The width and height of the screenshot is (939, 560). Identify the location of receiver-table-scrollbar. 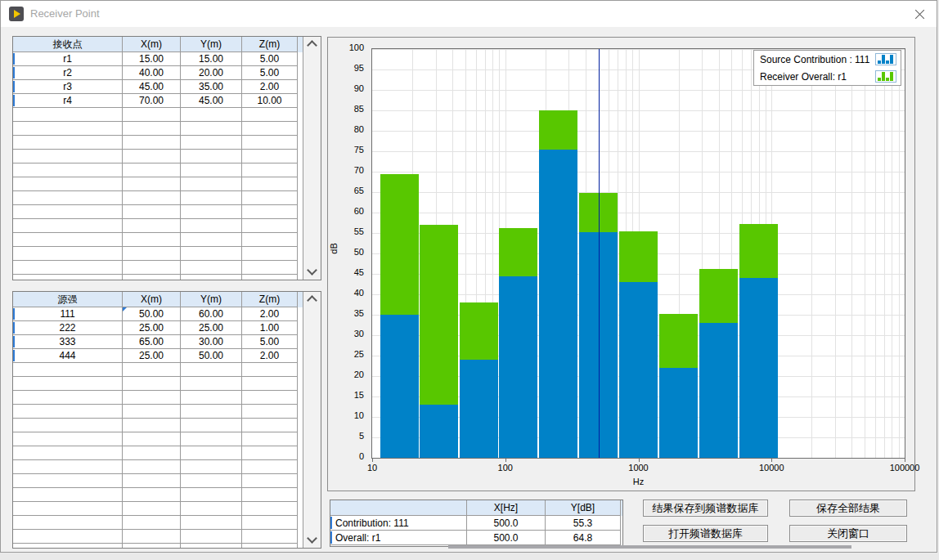
(312, 159).